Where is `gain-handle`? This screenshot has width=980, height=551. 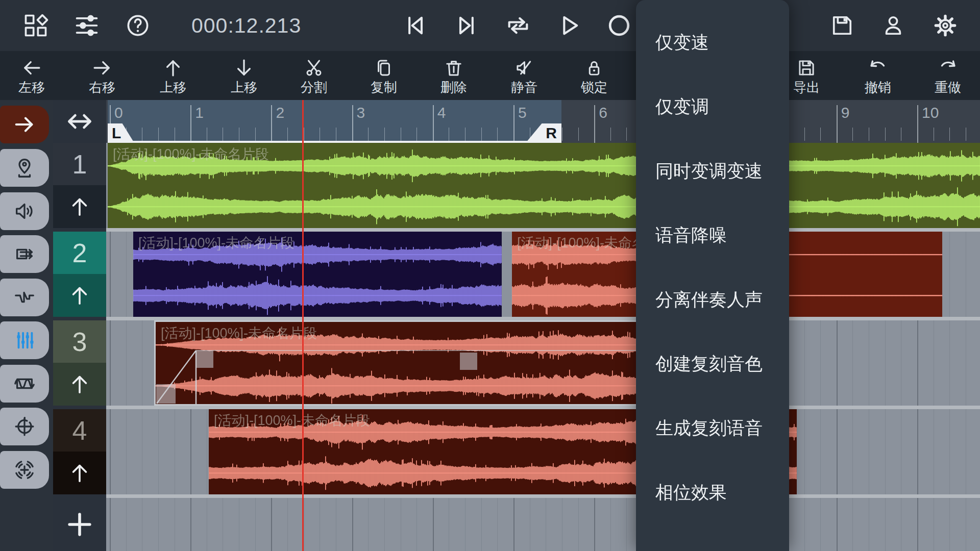 gain-handle is located at coordinates (469, 361).